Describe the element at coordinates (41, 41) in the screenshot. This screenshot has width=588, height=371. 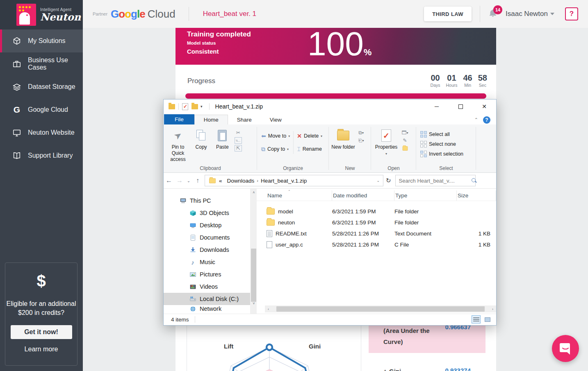
I see `sidebar-item-my-solutions: My Solutions` at that location.